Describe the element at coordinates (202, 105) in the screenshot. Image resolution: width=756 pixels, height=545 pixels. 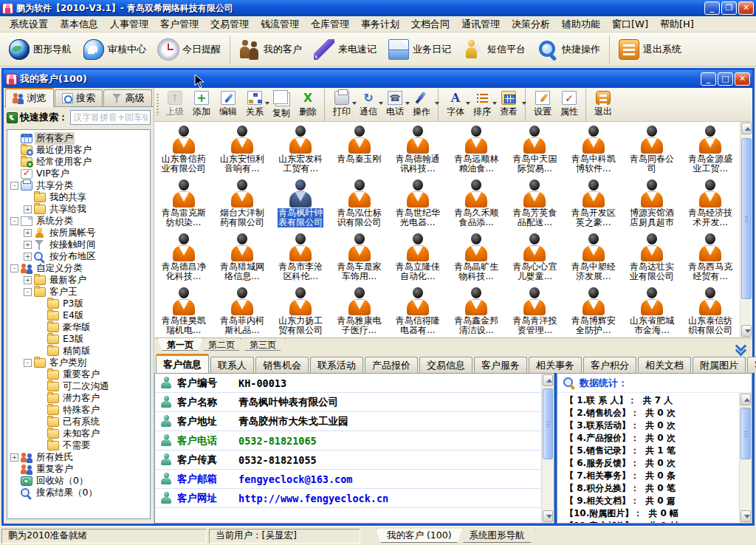
I see `customer-toolbar-button: 添加` at that location.